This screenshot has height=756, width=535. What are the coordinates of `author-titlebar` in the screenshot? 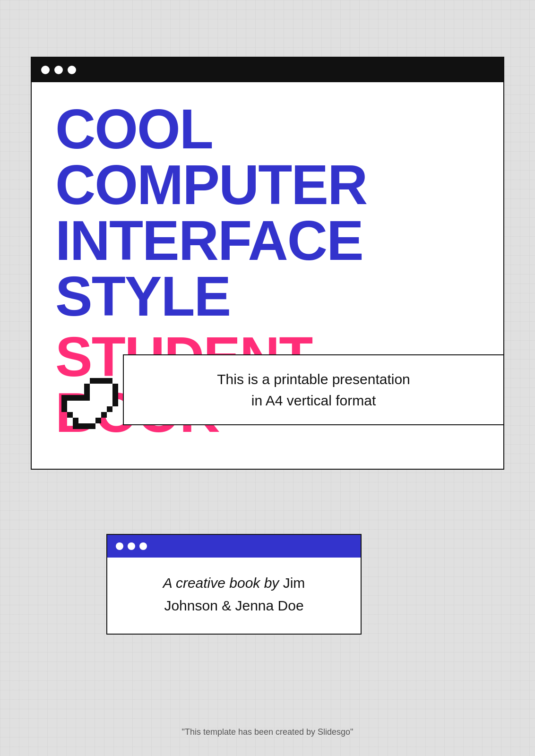 It's located at (234, 546).